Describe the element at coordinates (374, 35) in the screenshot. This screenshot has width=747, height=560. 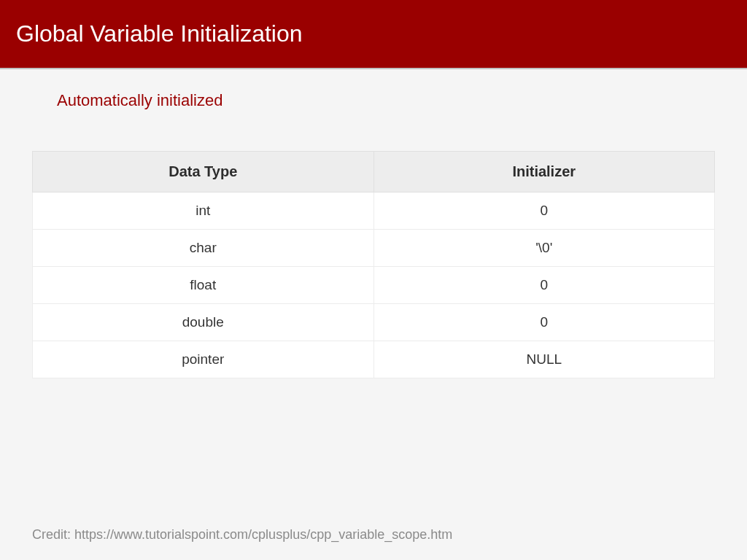
I see `slide-header: Global Variable Initialization` at that location.